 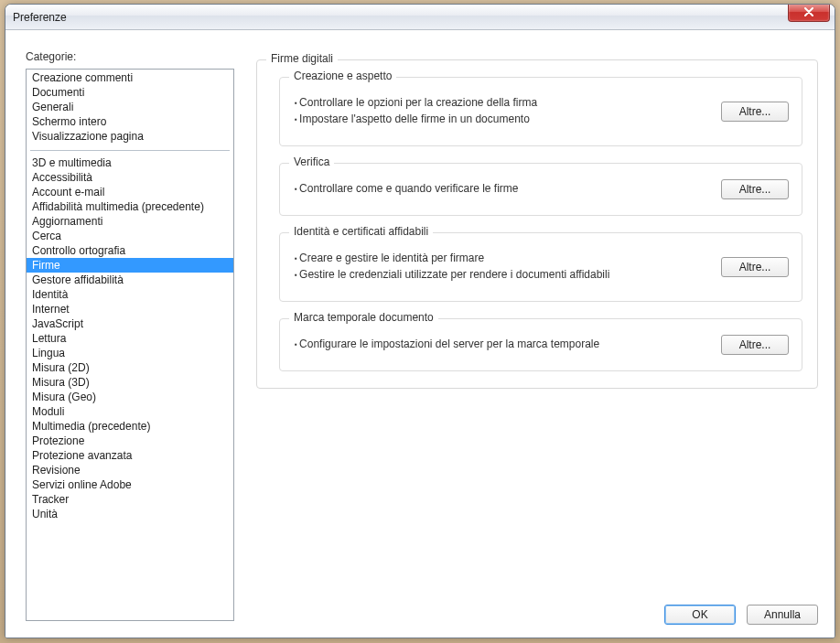 I want to click on category-item: Multimedia (precedente), so click(x=130, y=426).